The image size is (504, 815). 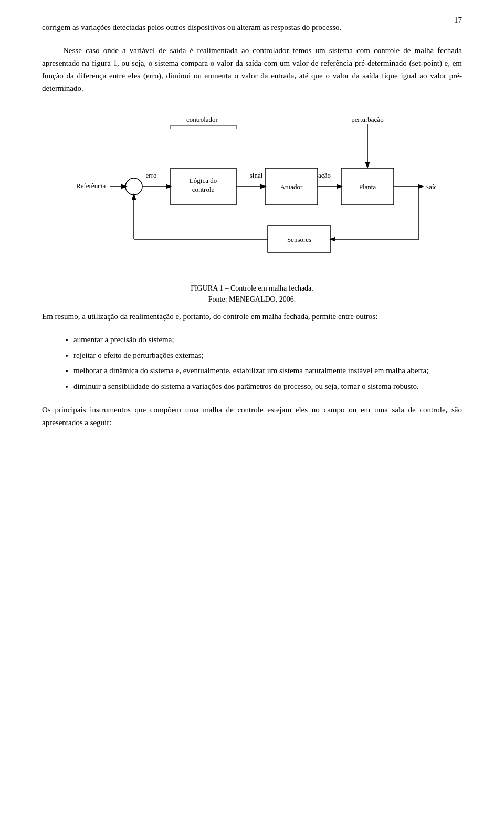 What do you see at coordinates (268, 363) in the screenshot?
I see `bullet-list: aumentar a precisão do sistema; rejeitar…` at bounding box center [268, 363].